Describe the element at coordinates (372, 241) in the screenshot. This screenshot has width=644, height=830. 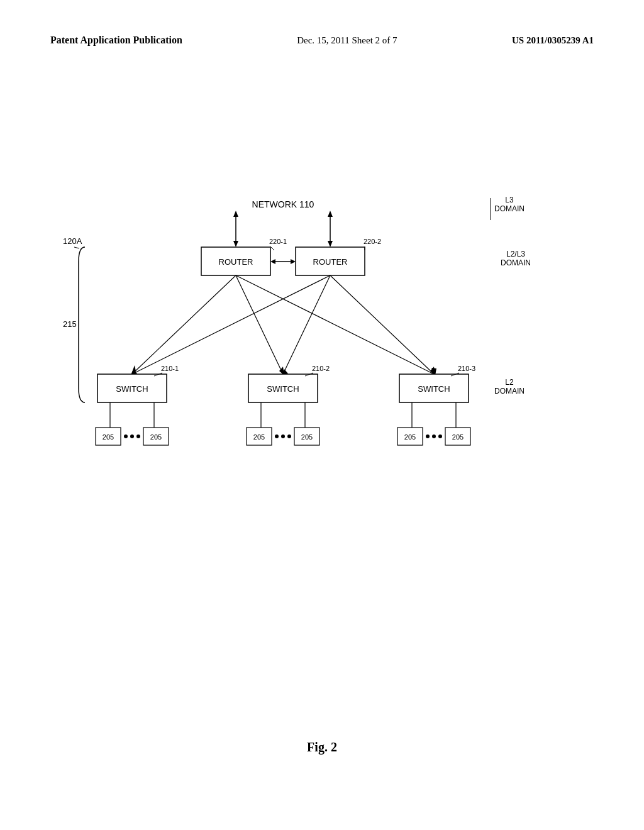
I see `router2-id: 220-2` at that location.